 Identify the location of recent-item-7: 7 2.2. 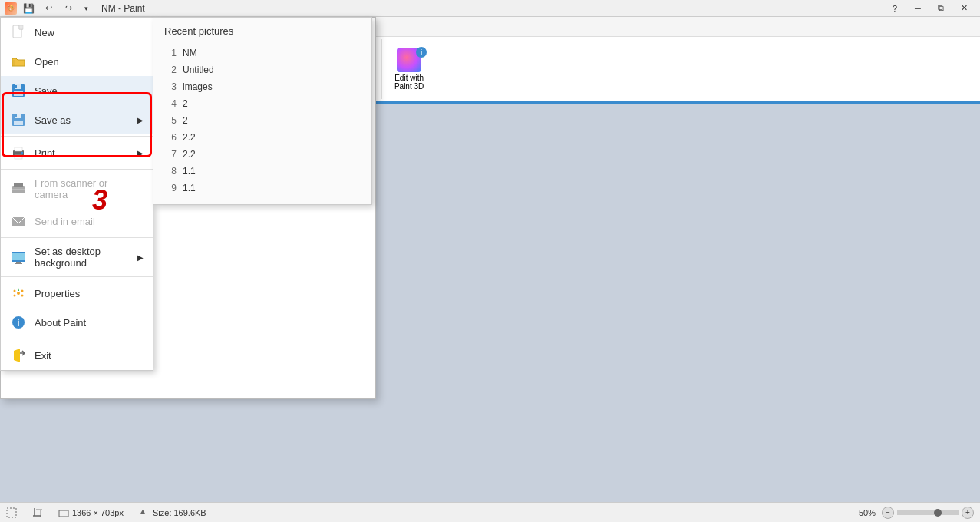
(262, 154).